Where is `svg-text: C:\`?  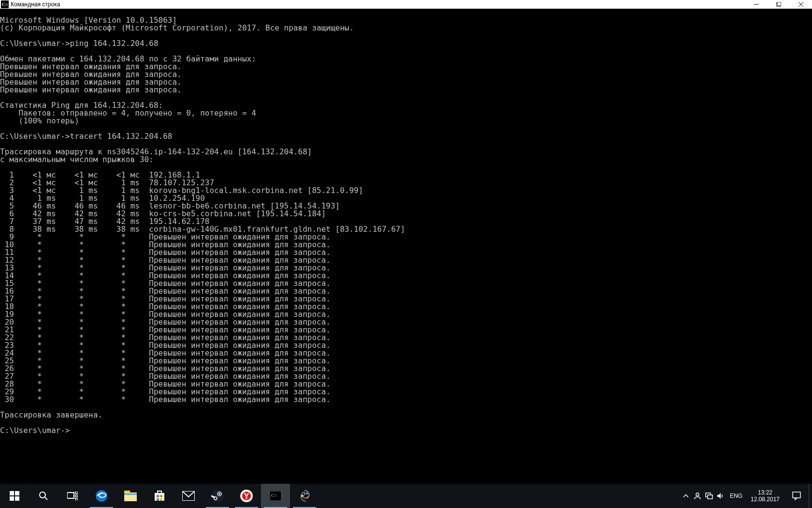 svg-text: C:\ is located at coordinates (274, 495).